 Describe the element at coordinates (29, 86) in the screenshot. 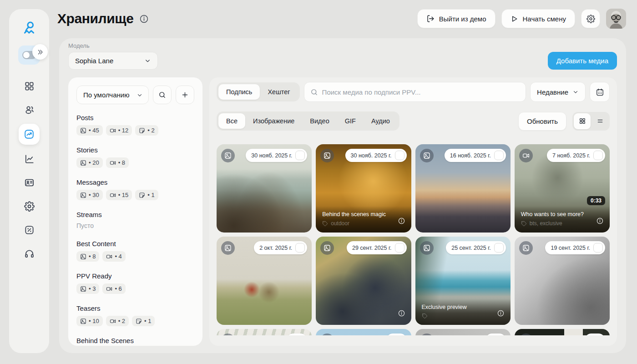

I see `sidebar-item-dashboard` at that location.